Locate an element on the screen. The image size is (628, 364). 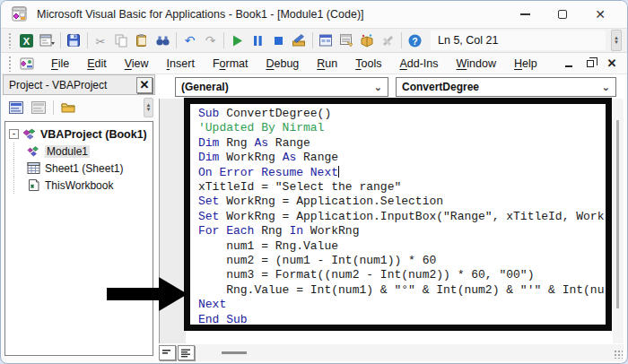
insert-userform-icon is located at coordinates (47, 41).